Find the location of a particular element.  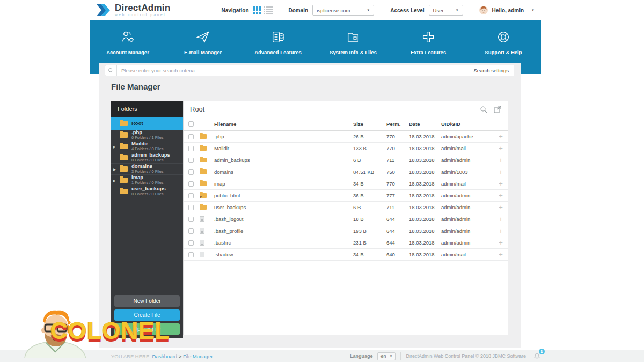

file-name: .bash_profile is located at coordinates (283, 231).